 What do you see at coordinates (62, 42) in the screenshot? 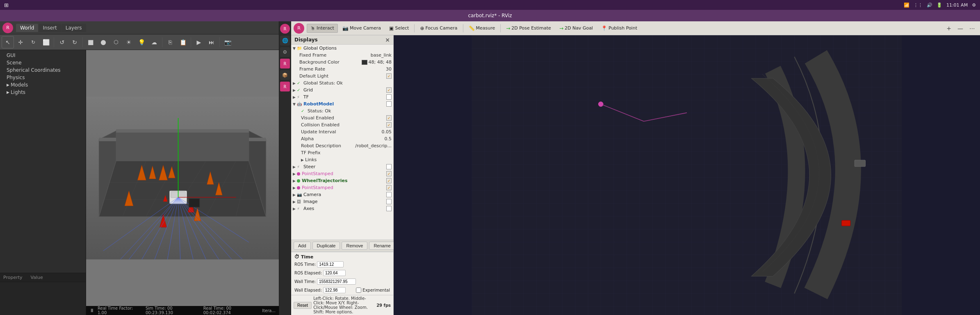
I see `tool-undo: ↺` at bounding box center [62, 42].